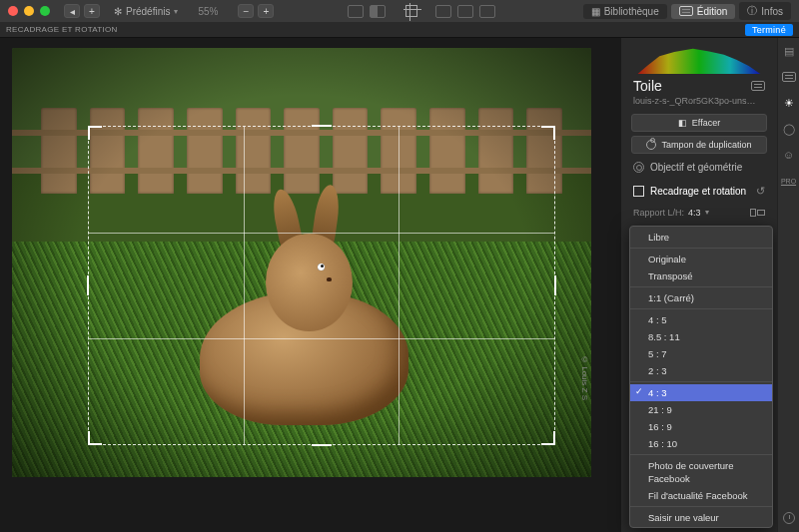  Describe the element at coordinates (699, 123) in the screenshot. I see `erase-button: ◧ Effacer` at that location.